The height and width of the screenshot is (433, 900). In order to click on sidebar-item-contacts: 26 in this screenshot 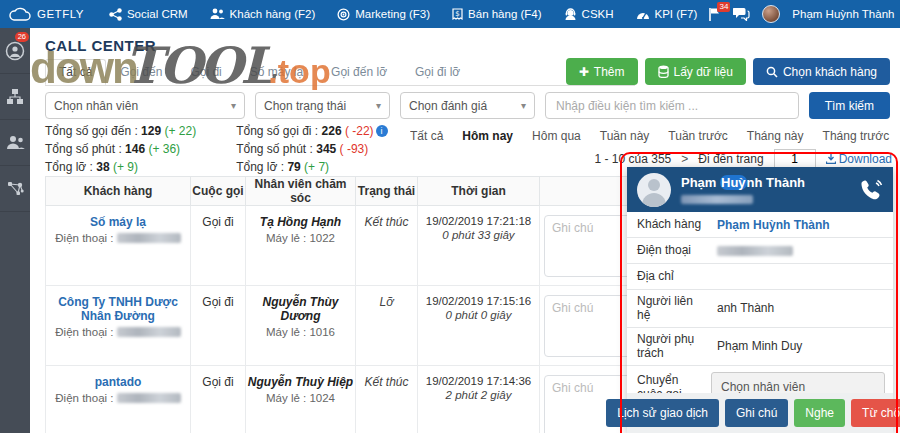, I will do `click(15, 51)`.